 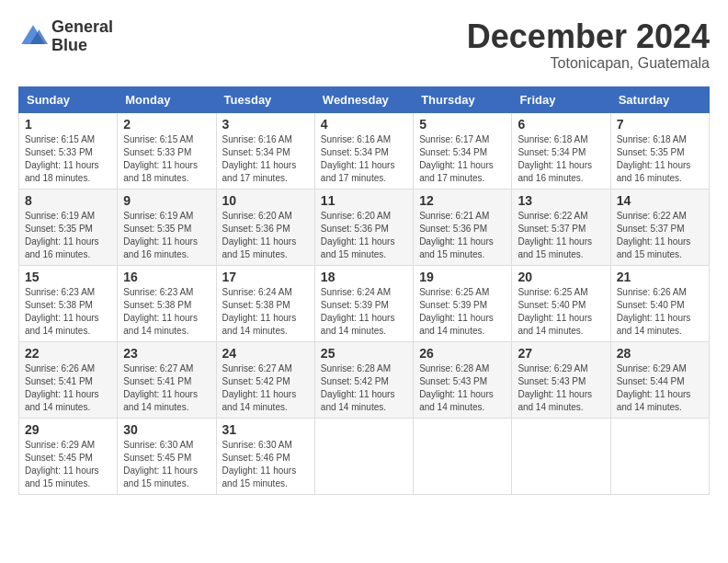 What do you see at coordinates (68, 379) in the screenshot?
I see `calendar-cell: 22Sunrise: 6:26 AMSunset: 5:41 PMDayligh…` at bounding box center [68, 379].